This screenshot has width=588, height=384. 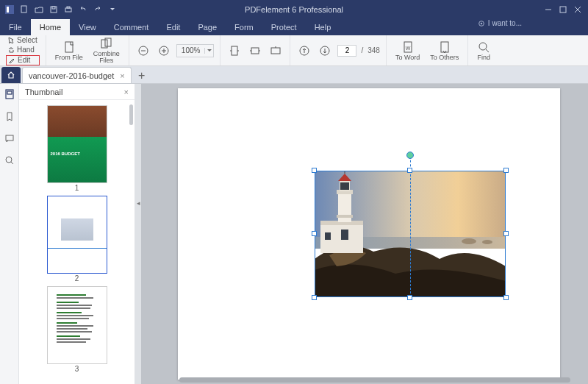 I want to click on qat-undo-icon, so click(x=83, y=10).